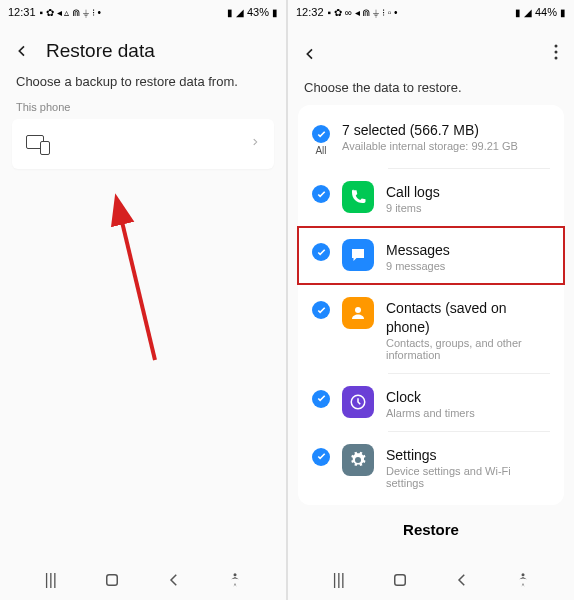  Describe the element at coordinates (71, 12) in the screenshot. I see `status-icons: ▪ ✿ ◂ ▵ ⋒ ⏚ ⁝ •` at that location.